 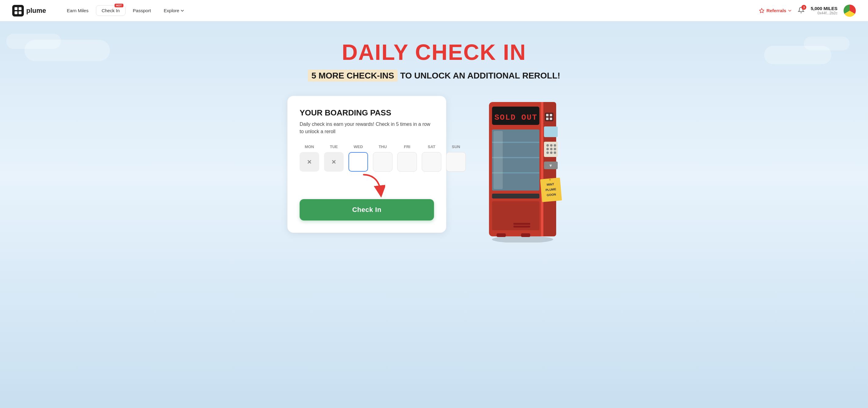 I want to click on page-title: DAILY CHECK IN, so click(x=434, y=52).